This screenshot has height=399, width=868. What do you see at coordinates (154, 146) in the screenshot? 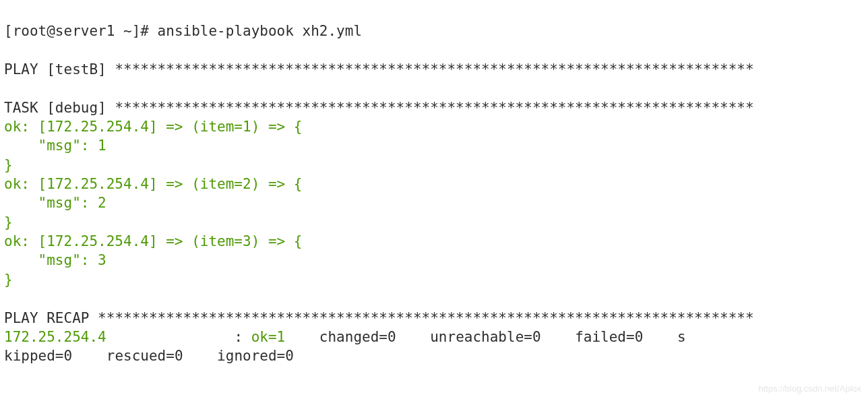
I see `task-item-1: ok: [172.25.254.4] => (item=1) => { "msg…` at bounding box center [154, 146].